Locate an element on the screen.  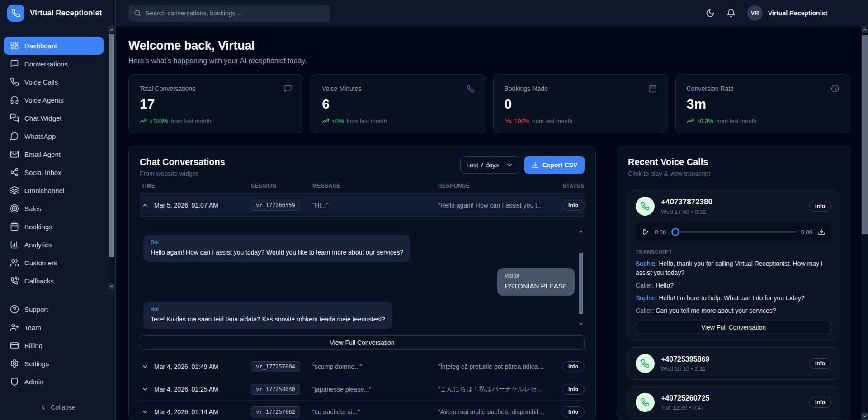
transcript-line: Sophie: Hello! I'm here to help. What ca… is located at coordinates (733, 298).